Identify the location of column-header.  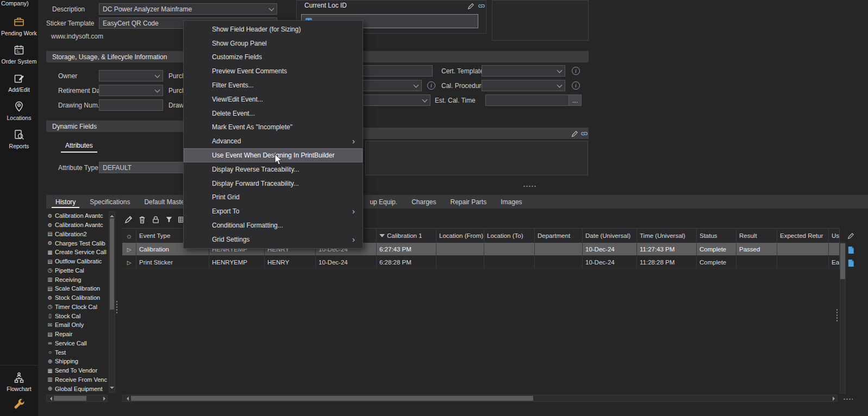
(129, 236).